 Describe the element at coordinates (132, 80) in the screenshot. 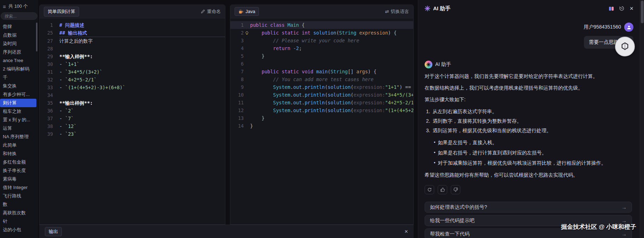

I see `markdown-line: 32- `4+2*5-2/1`` at that location.